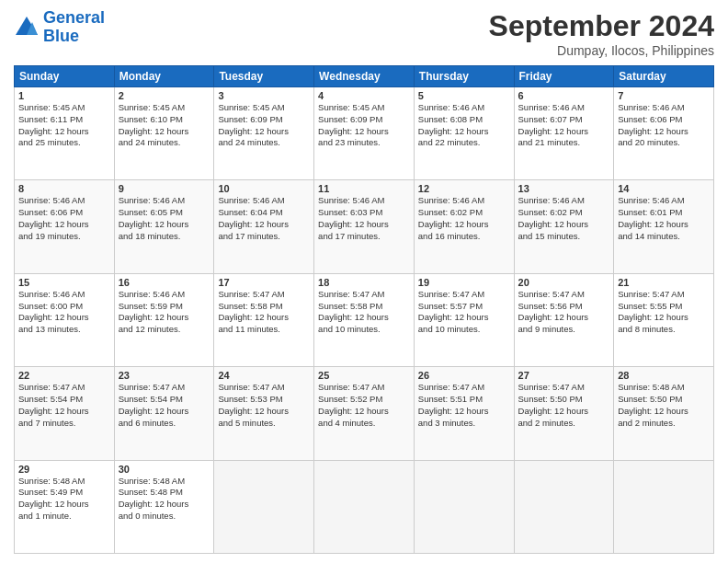 The width and height of the screenshot is (728, 563). I want to click on day-info: Sunrise: 5:47 AM Sunset: 5:51 PM Dayligh…, so click(464, 405).